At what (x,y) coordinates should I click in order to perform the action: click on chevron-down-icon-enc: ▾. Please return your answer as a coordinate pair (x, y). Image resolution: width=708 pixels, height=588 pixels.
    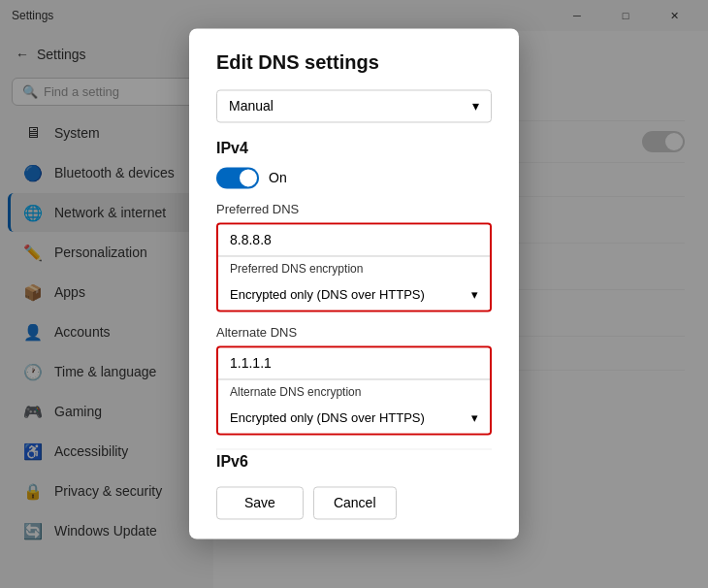
    Looking at the image, I should click on (475, 295).